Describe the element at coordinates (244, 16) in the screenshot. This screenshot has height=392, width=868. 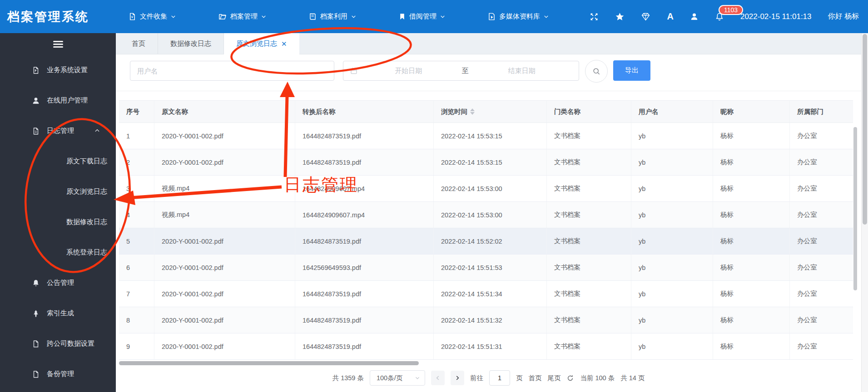
I see `nav-label: 档案管理` at that location.